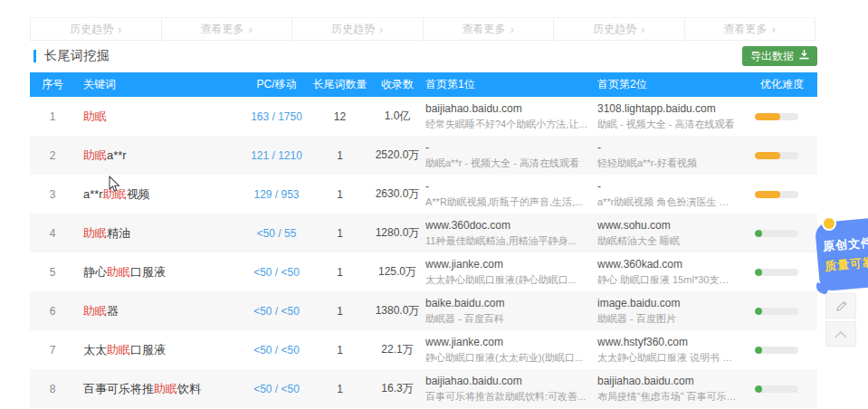 The height and width of the screenshot is (409, 868). What do you see at coordinates (52, 156) in the screenshot?
I see `row-seq: 2` at bounding box center [52, 156].